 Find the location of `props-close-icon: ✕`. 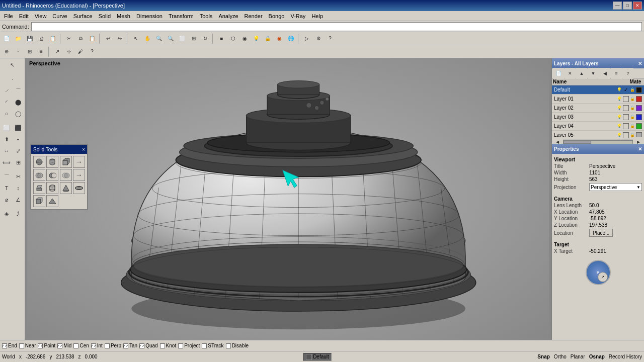

props-close-icon: ✕ is located at coordinates (640, 149).